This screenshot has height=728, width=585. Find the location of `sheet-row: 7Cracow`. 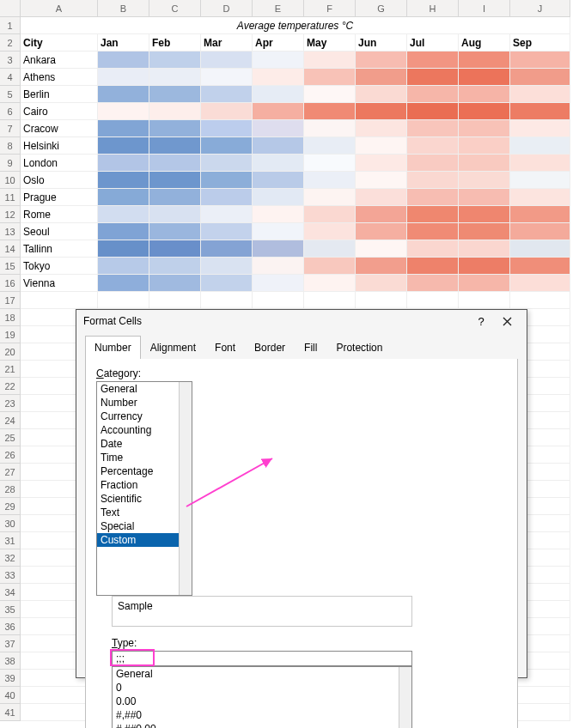

sheet-row: 7Cracow is located at coordinates (292, 129).